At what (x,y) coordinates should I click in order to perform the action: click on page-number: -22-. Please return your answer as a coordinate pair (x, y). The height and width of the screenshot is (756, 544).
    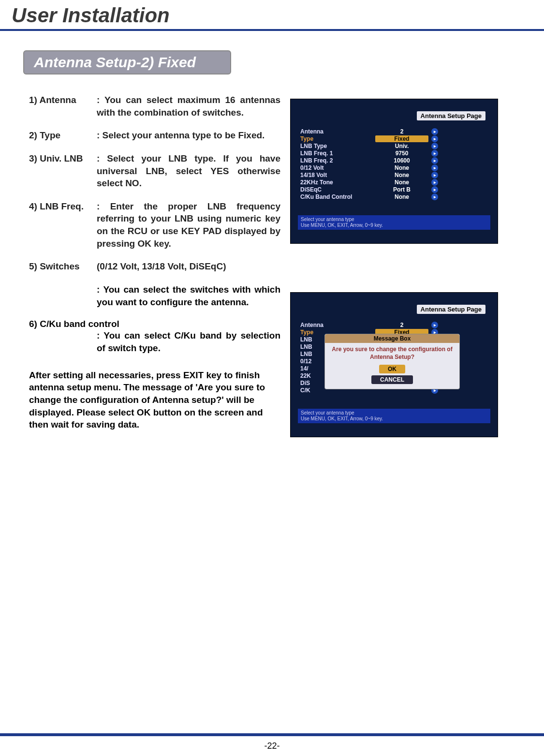
    Looking at the image, I should click on (272, 746).